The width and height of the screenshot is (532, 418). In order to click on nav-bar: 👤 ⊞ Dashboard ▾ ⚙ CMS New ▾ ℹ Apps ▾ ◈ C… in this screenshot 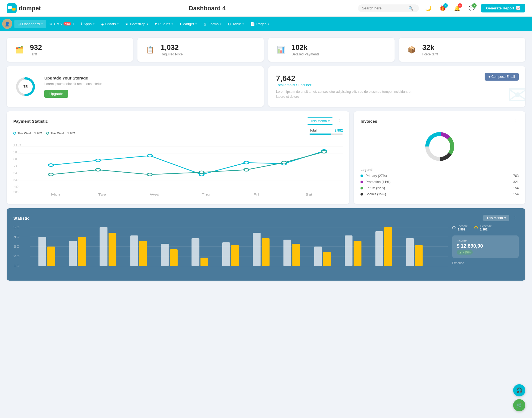, I will do `click(266, 24)`.